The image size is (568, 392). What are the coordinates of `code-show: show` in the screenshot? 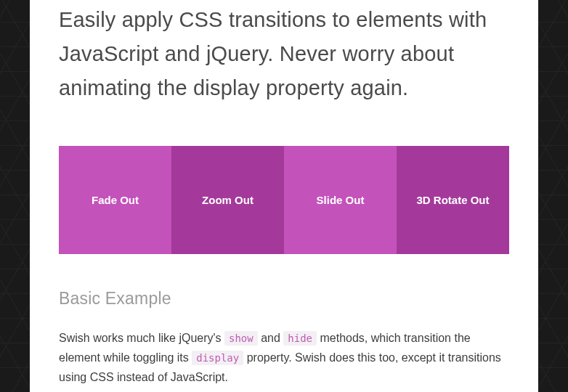 It's located at (241, 338).